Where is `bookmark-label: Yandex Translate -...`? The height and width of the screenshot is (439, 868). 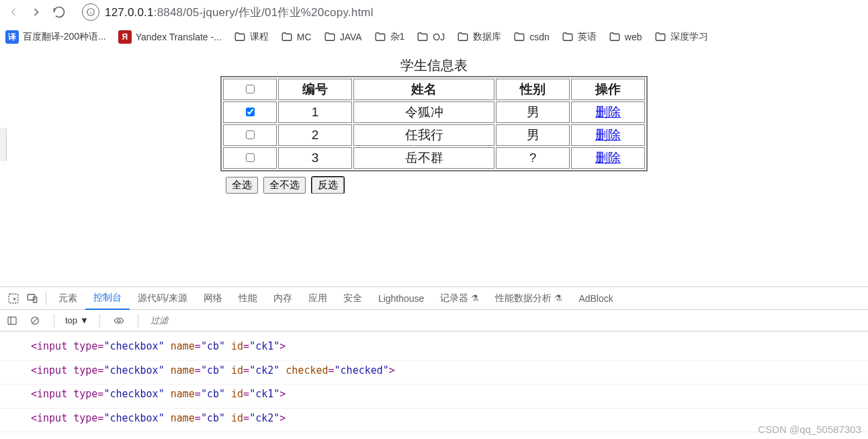
bookmark-label: Yandex Translate -... is located at coordinates (179, 37).